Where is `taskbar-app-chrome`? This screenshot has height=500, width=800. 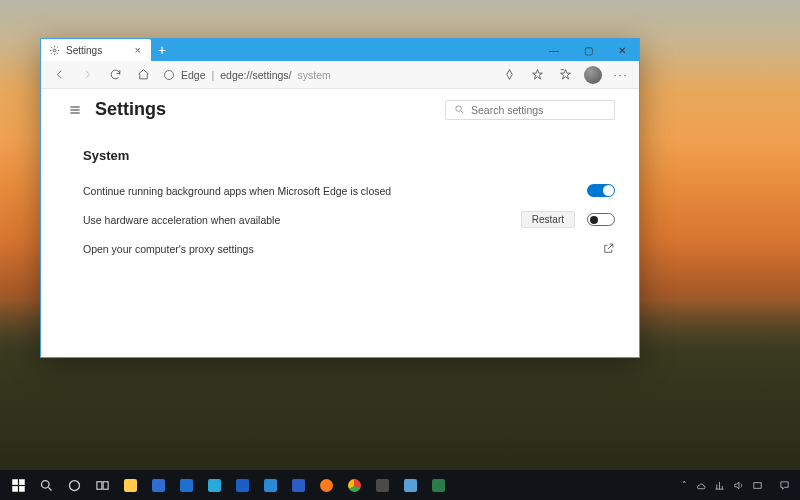
taskbar-app-chrome is located at coordinates (354, 485).